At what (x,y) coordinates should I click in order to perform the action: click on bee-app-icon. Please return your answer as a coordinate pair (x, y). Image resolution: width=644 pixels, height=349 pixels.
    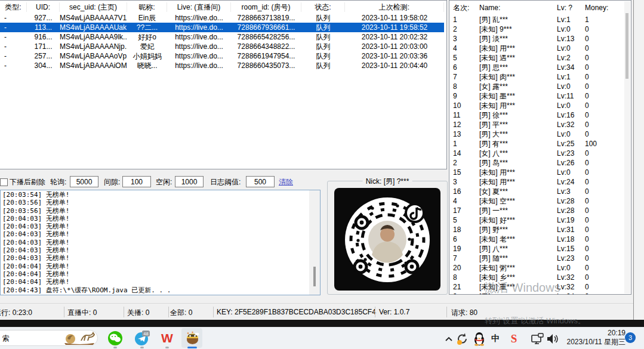
    Looking at the image, I should click on (192, 338).